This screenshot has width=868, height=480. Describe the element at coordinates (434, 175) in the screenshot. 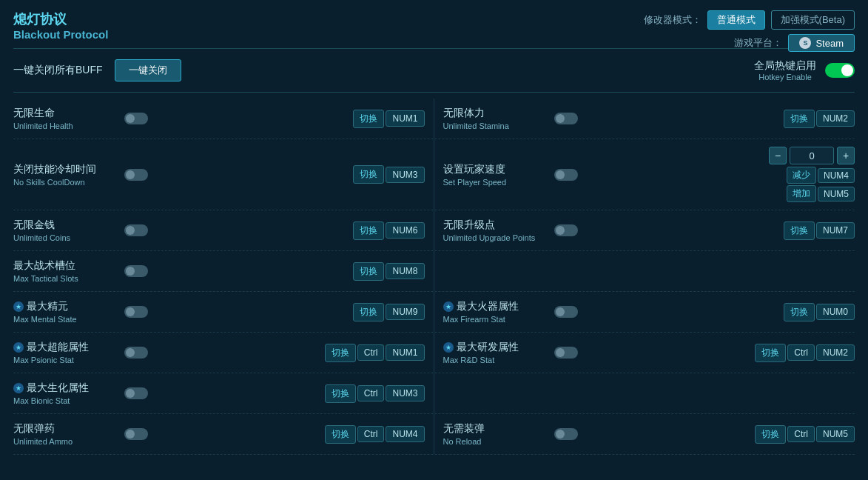

I see `feature-row: 关闭技能冷却时间No Skills CoolDown切换NUM3设置玩家速度Se…` at that location.